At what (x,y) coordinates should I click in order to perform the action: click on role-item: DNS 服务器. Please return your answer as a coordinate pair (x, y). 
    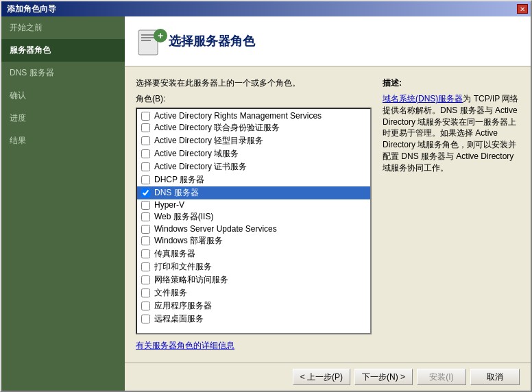
    Looking at the image, I should click on (254, 193).